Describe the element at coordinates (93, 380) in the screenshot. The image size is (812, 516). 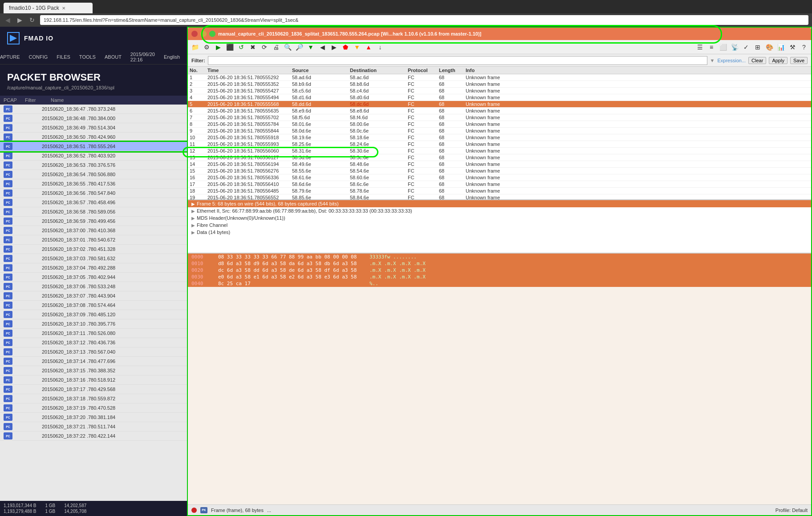
I see `file-row: PC 20150620_18:37:16 .780.518.912` at that location.